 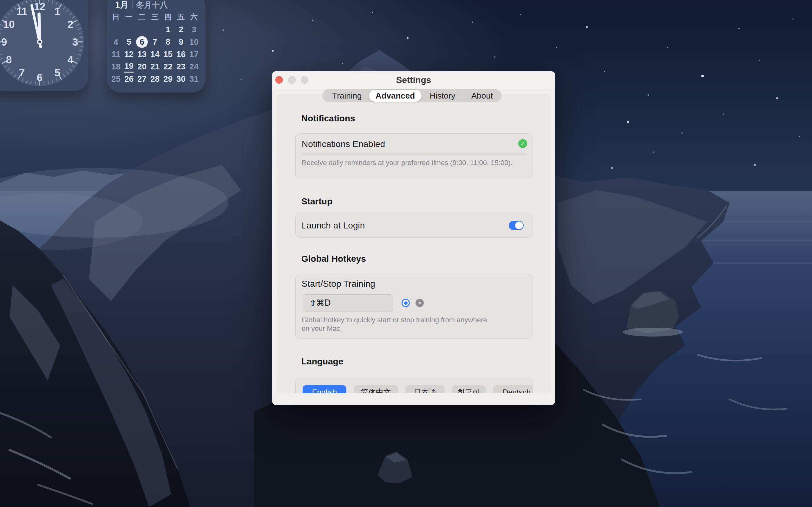 I want to click on calendar-day: 31, so click(x=194, y=79).